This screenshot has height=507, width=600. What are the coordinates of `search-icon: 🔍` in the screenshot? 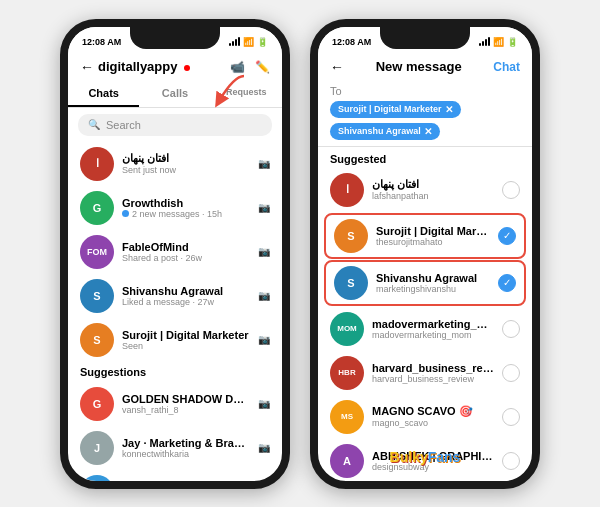 It's located at (94, 124).